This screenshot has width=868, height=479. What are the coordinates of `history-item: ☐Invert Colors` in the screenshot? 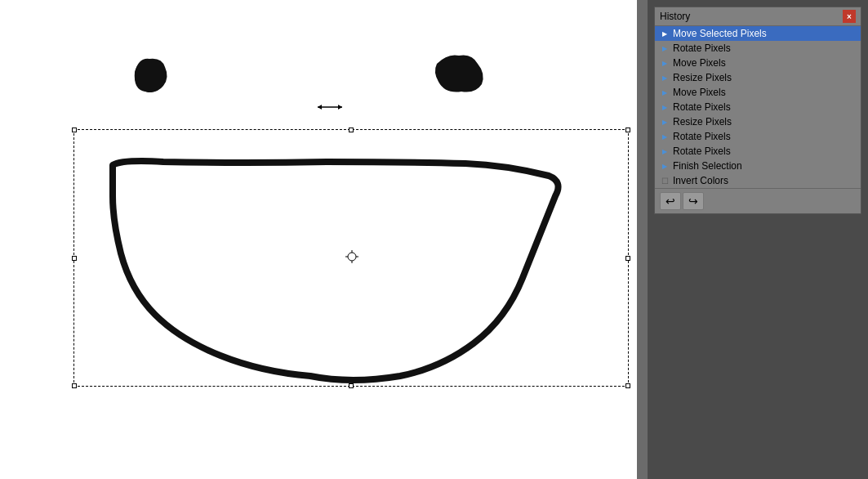 It's located at (758, 181).